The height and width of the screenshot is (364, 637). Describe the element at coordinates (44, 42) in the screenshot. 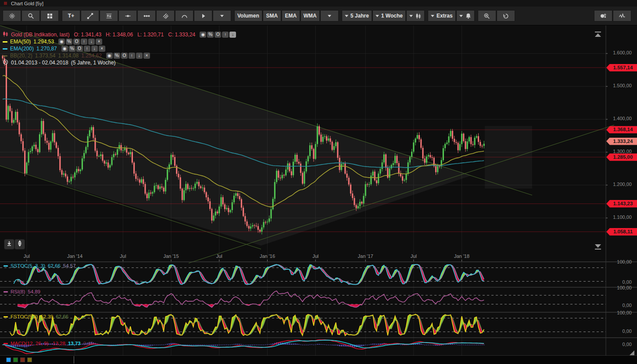

I see `ema50-value: 1.294,53` at that location.